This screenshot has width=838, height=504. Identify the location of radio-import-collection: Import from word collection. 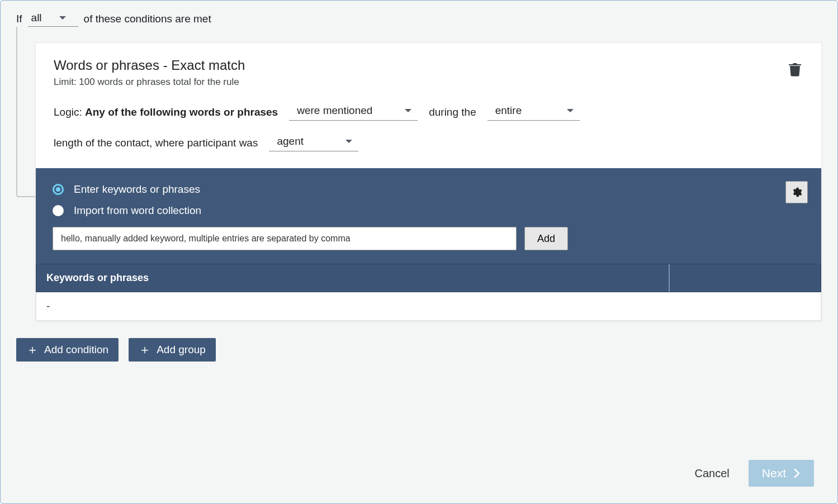
(428, 211).